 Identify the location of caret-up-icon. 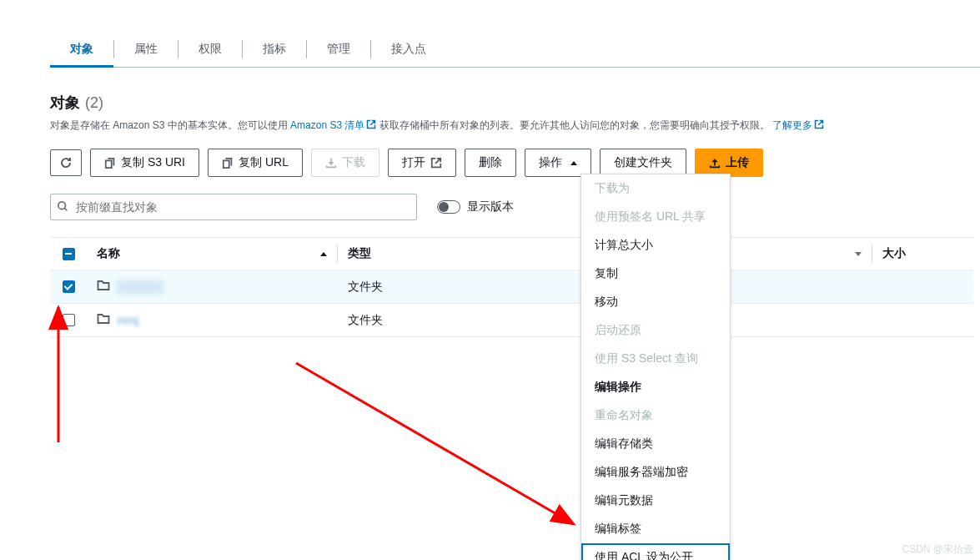
(574, 164).